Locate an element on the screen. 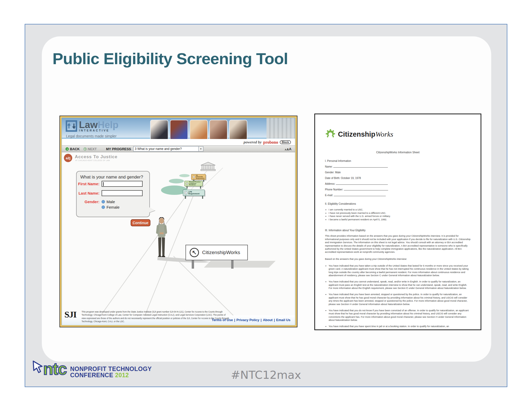  radio-male is located at coordinates (103, 202).